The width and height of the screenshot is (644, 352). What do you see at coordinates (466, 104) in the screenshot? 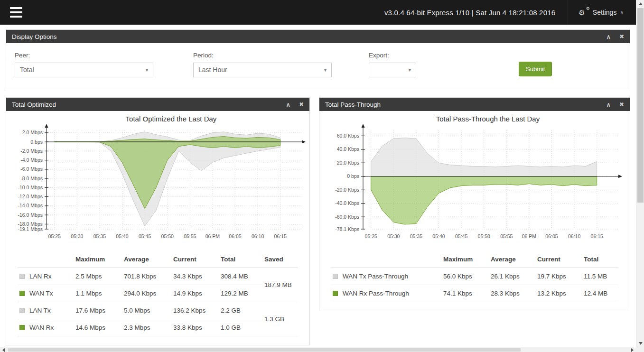
I see `total-passthrough-title: Total Pass-Through` at bounding box center [466, 104].